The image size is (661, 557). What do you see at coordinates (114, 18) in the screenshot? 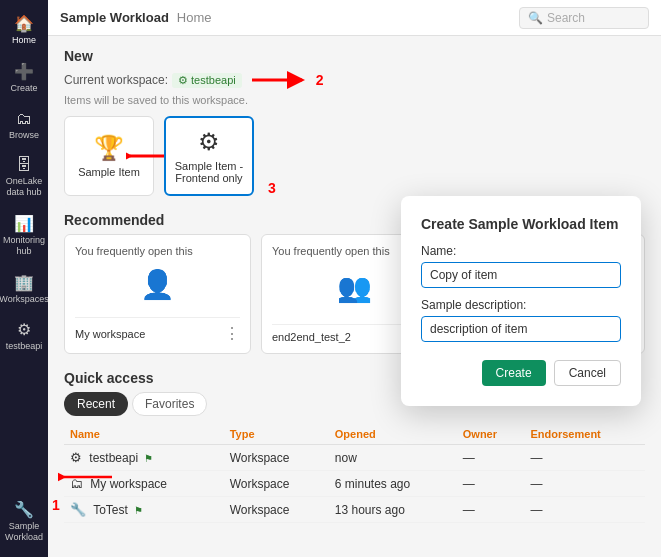
I see `page-title: Sample Workload` at bounding box center [114, 18].